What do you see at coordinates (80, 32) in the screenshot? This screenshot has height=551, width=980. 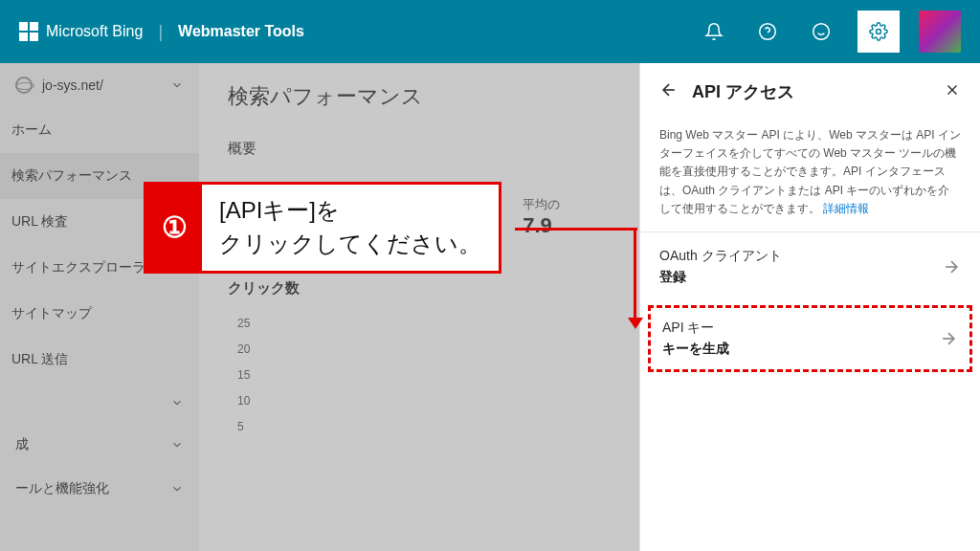 I see `brand-logo: Microsoft Bing` at bounding box center [80, 32].